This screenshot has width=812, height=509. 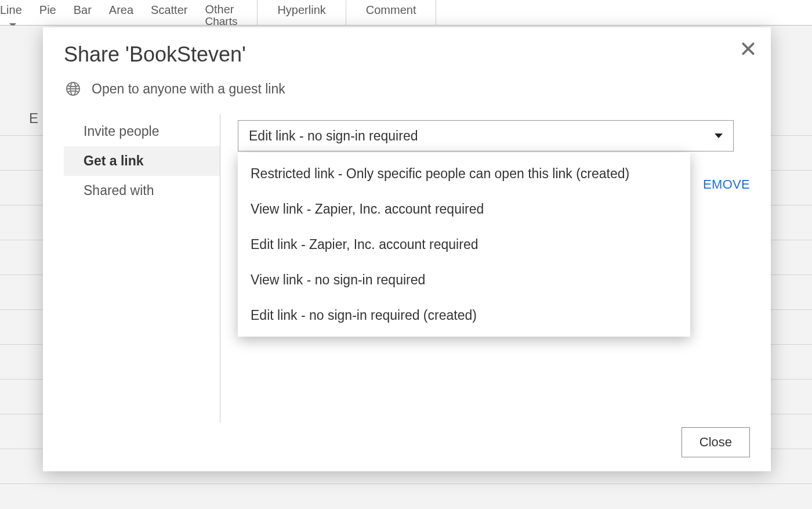 What do you see at coordinates (726, 185) in the screenshot?
I see `remove-link-partial: EMOVE` at bounding box center [726, 185].